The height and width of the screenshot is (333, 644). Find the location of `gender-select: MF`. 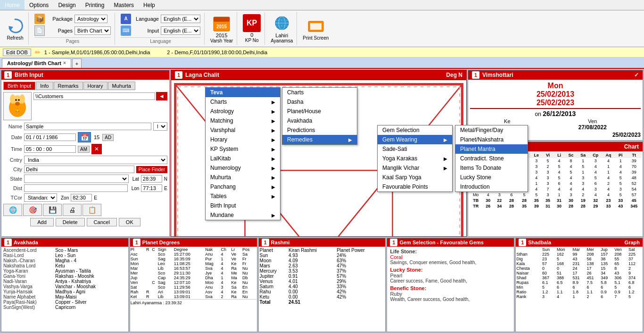

gender-select: MF is located at coordinates (160, 126).